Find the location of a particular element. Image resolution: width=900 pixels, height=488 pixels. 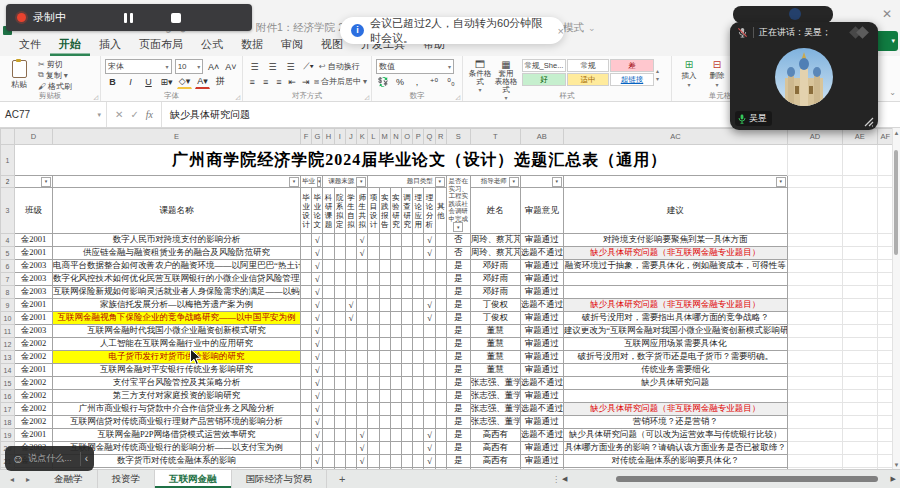

column-header-N: N is located at coordinates (396, 137).